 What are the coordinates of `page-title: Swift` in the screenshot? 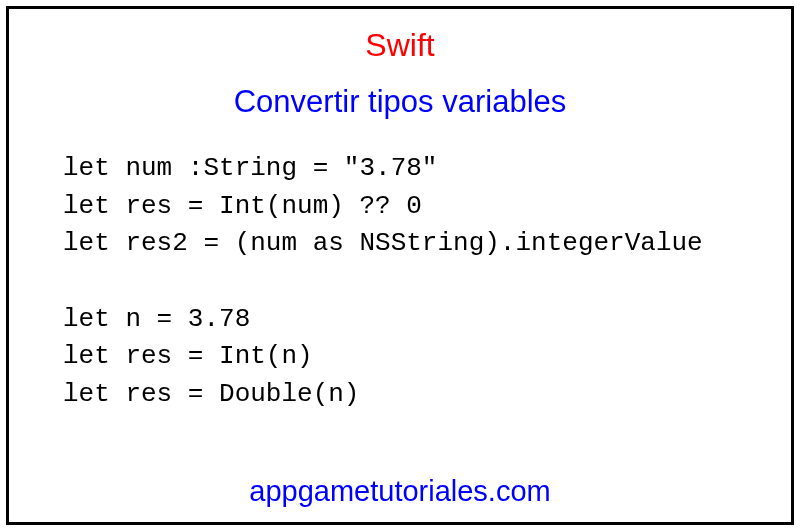 It's located at (400, 46).